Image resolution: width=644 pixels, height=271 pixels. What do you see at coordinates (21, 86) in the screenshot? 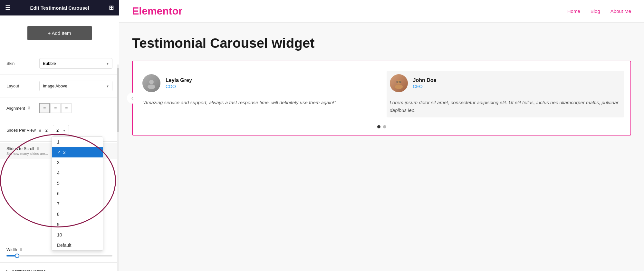
I see `layout-label: Layout` at bounding box center [21, 86].